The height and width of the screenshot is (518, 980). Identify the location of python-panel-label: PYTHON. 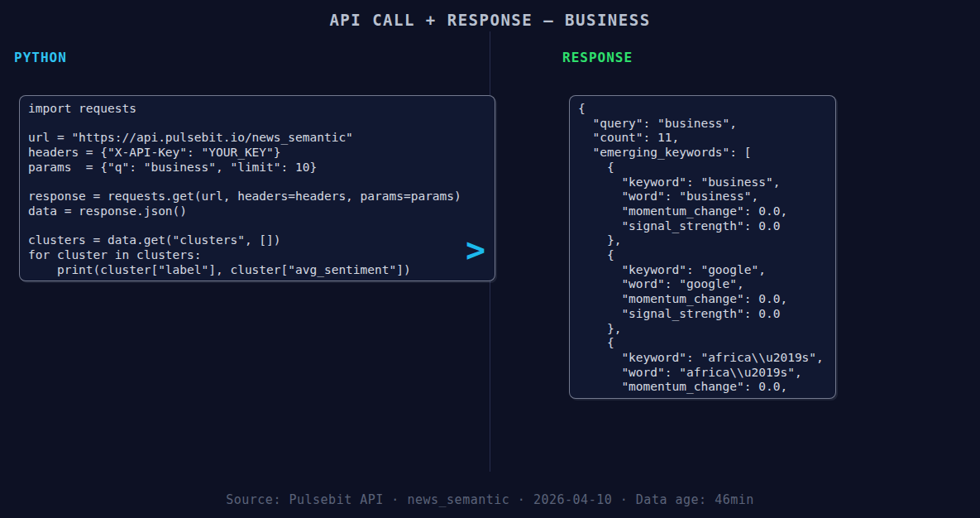
(41, 58).